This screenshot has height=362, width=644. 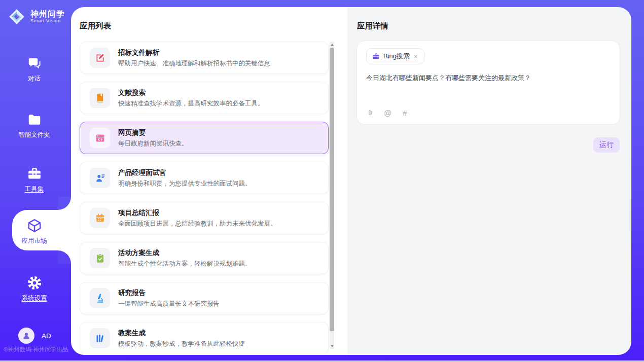 What do you see at coordinates (26, 336) in the screenshot?
I see `person-icon` at bounding box center [26, 336].